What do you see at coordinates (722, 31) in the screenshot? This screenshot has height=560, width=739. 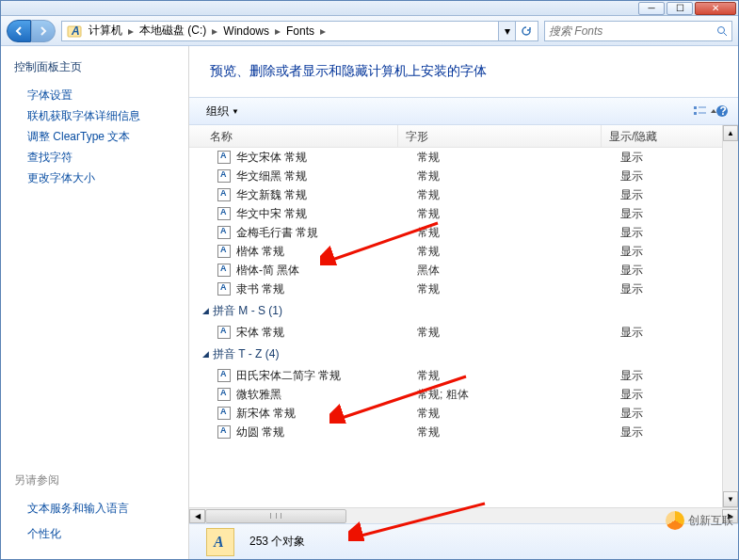 I see `search-icon` at bounding box center [722, 31].